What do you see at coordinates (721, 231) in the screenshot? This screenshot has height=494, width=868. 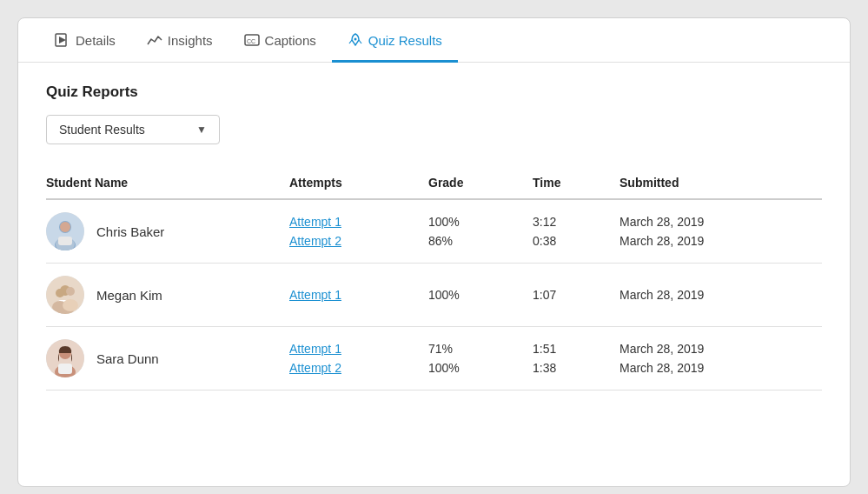 I see `submitted-chris-baker: March 28, 2019 March 28, 2019` at bounding box center [721, 231].